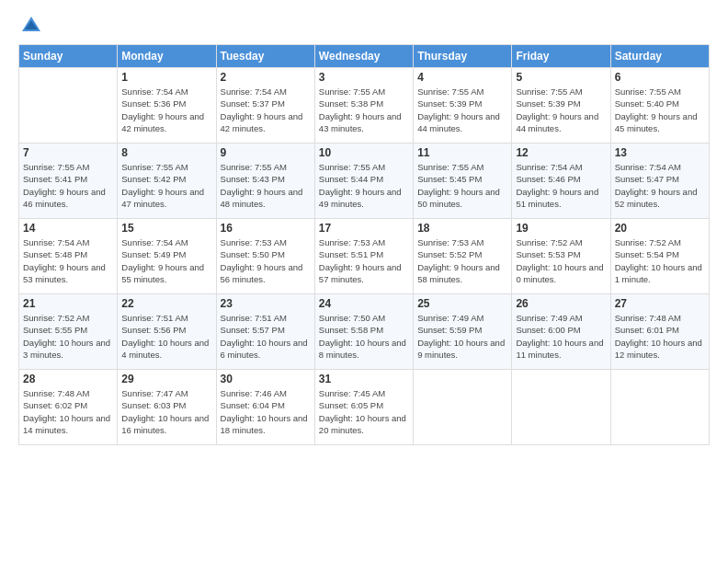 Image resolution: width=728 pixels, height=563 pixels. I want to click on calendar-cell: 18Sunrise: 7:53 AMSunset: 5:52 PMDayligh…, so click(463, 257).